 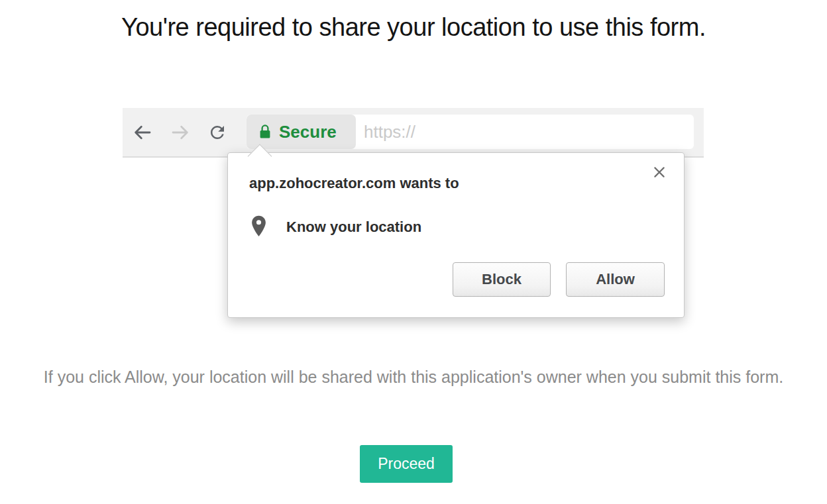 I want to click on secure-badge: Secure, so click(x=301, y=132).